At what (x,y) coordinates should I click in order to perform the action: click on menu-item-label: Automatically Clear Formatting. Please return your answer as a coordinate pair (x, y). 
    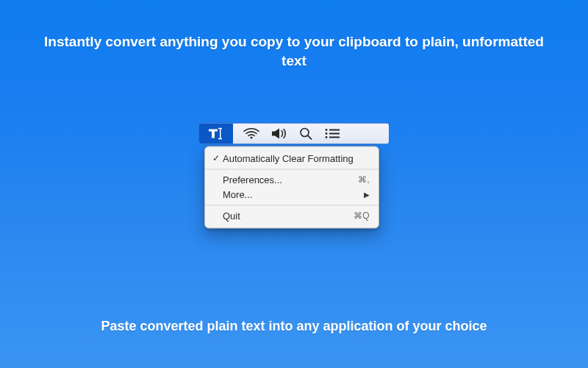
    Looking at the image, I should click on (296, 159).